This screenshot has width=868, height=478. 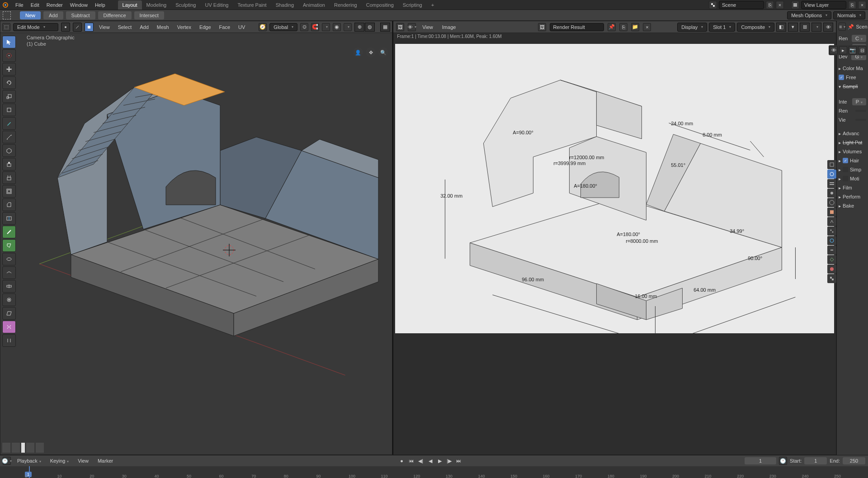 I want to click on panel-color-management: Color Ma, so click(x=853, y=68).